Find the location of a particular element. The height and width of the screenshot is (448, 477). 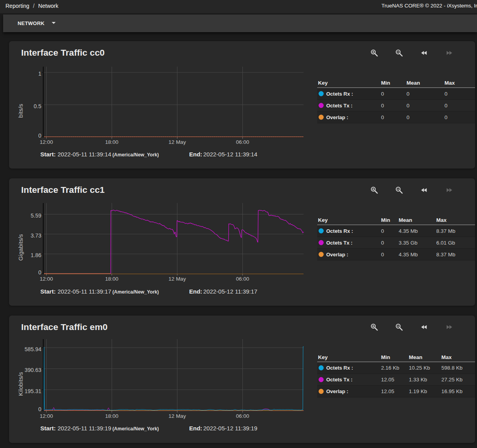

svg-text: 5.59 is located at coordinates (36, 216).